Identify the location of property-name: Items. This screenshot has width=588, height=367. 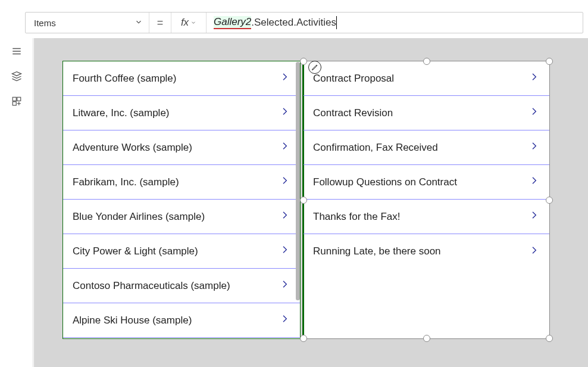
(45, 23).